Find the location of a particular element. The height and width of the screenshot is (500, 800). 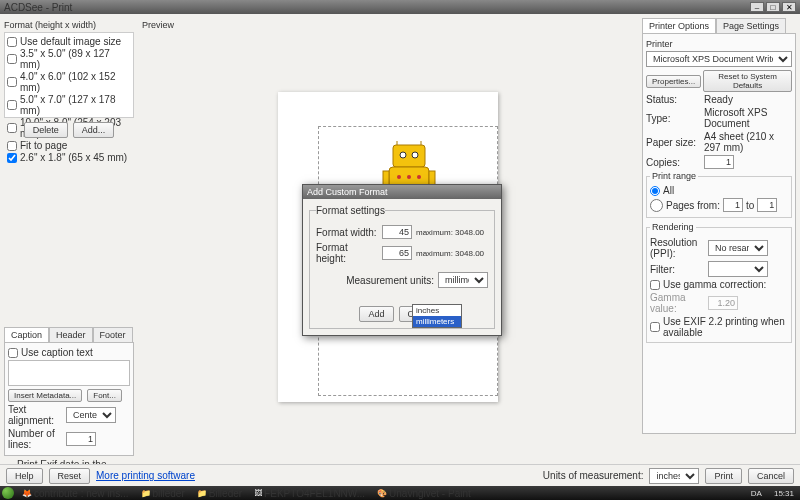

add-button: Add... is located at coordinates (94, 130).